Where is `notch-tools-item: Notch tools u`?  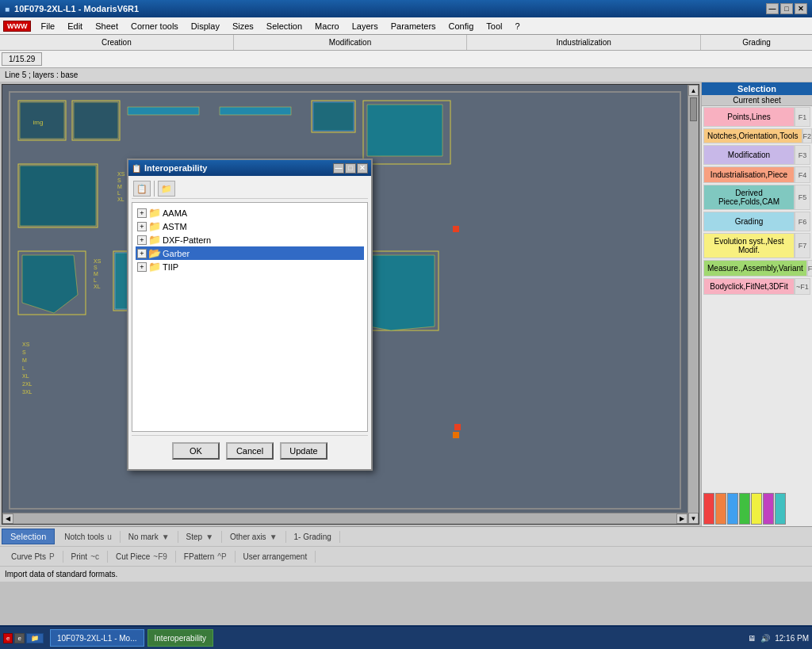 notch-tools-item: Notch tools u is located at coordinates (89, 537).